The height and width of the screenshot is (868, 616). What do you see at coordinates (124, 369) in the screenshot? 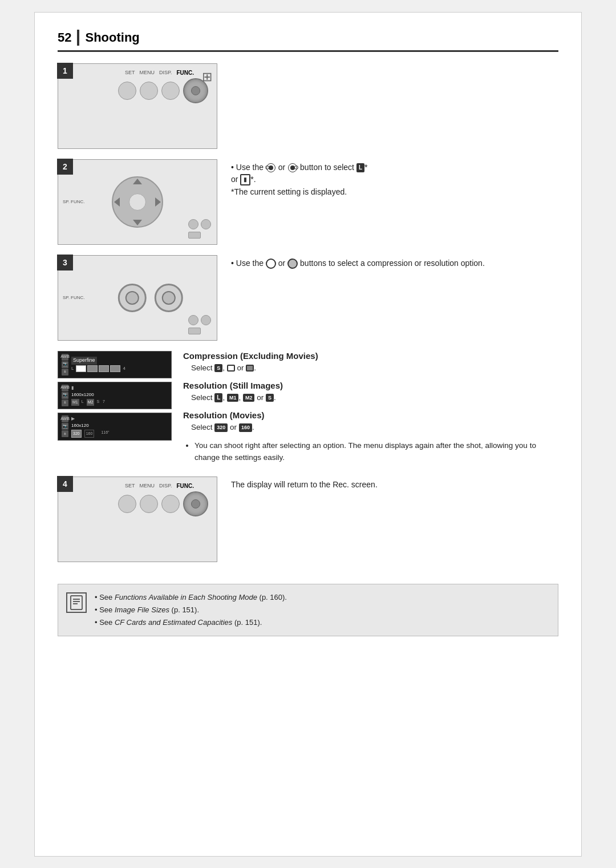
I see `lcd-num-1: 4` at bounding box center [124, 369].